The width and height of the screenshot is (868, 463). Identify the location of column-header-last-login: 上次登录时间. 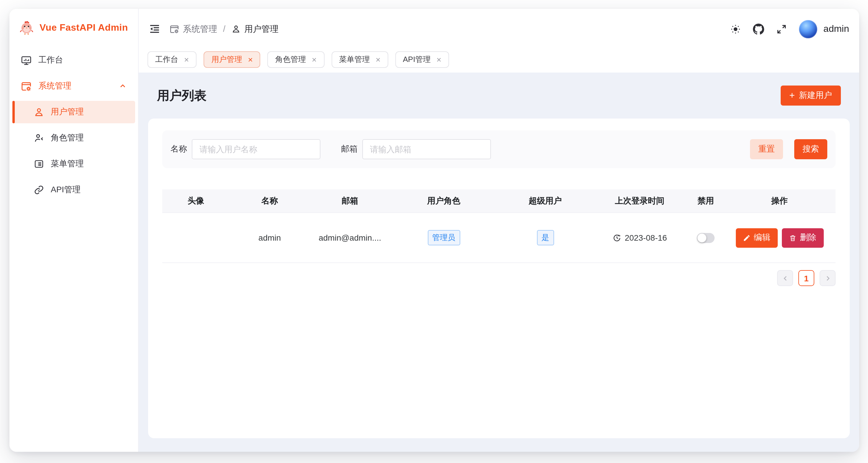
(640, 201).